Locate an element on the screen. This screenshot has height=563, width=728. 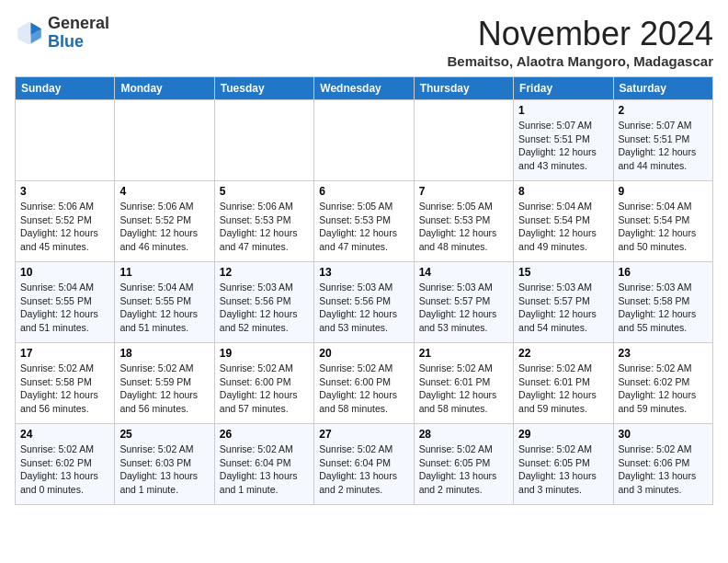
calendar-cell: 12Sunrise: 5:03 AM Sunset: 5:56 PM Dayli… is located at coordinates (264, 303).